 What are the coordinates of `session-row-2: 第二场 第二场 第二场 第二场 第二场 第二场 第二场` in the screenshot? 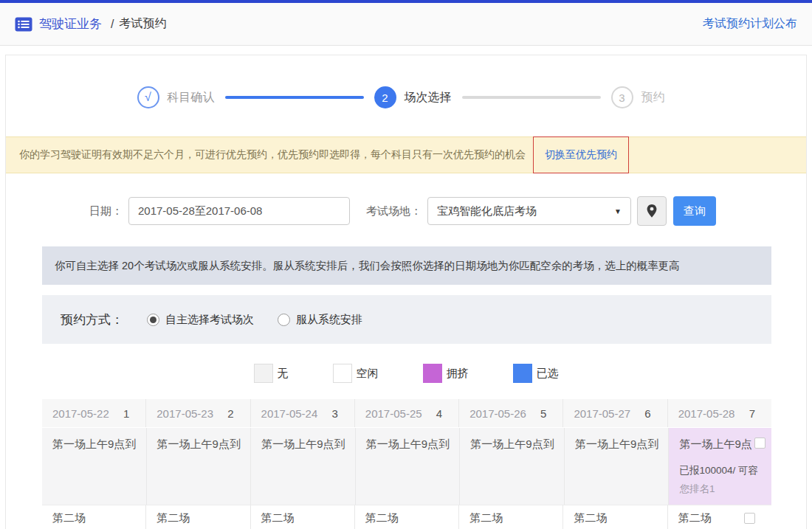 It's located at (407, 516).